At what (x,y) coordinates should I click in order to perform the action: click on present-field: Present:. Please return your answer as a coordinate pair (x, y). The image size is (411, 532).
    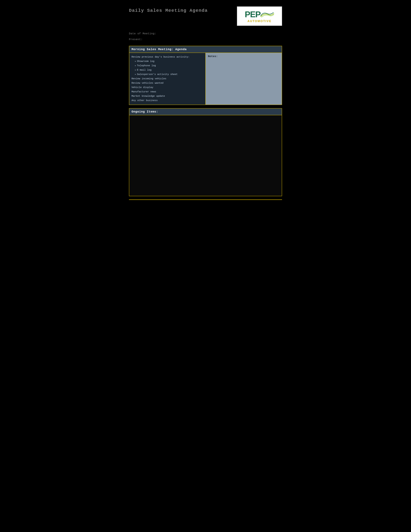
    Looking at the image, I should click on (206, 39).